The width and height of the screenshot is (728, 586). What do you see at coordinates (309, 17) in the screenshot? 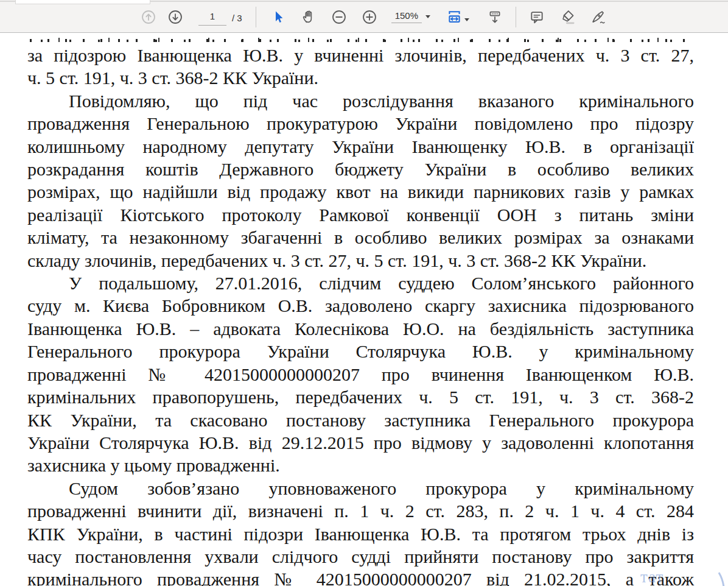
I see `hand-tool-button` at bounding box center [309, 17].